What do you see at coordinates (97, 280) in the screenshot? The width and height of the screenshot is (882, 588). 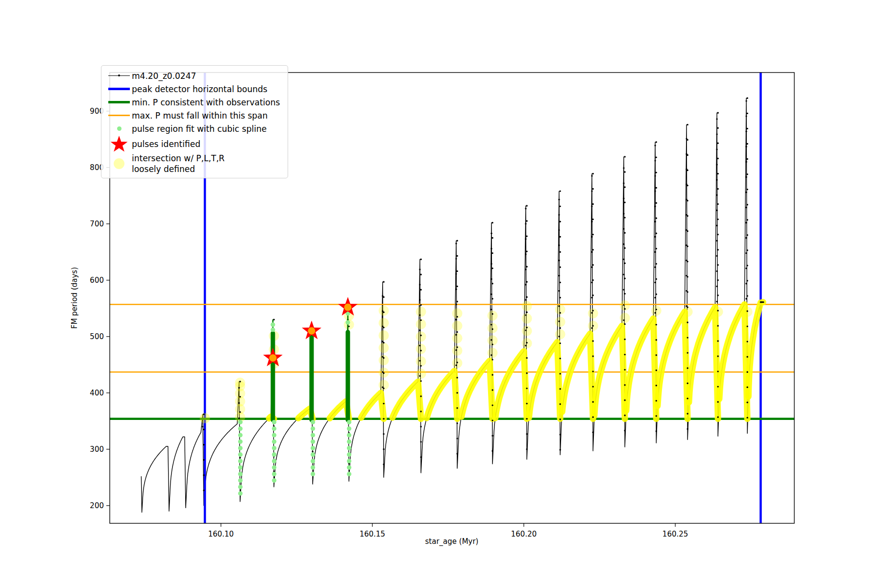 I see `svg-text: 600` at bounding box center [97, 280].